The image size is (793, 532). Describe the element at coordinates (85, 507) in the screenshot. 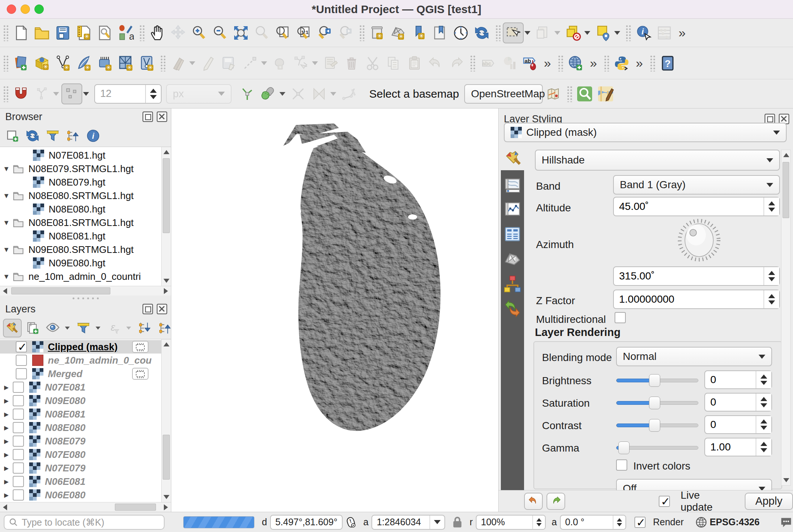

I see `layers-horizontal-scrollbar` at that location.